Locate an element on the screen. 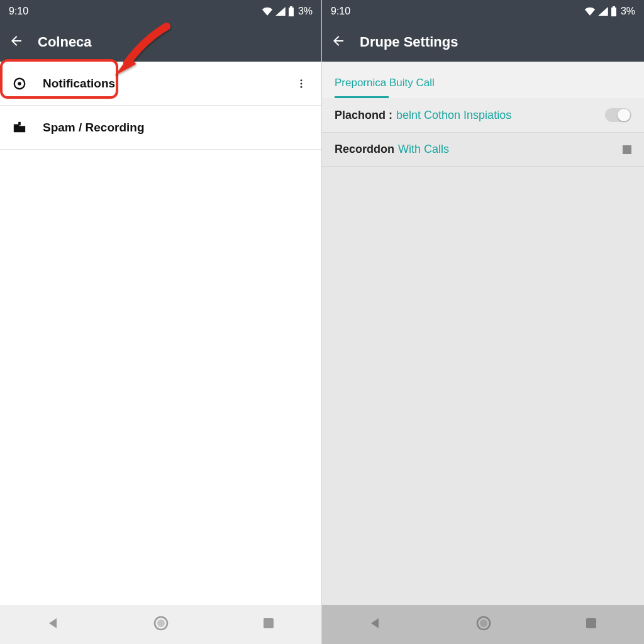 The image size is (644, 644). settings-list: Plachond : belnt Cothon Inspiatios Recor… is located at coordinates (483, 132).